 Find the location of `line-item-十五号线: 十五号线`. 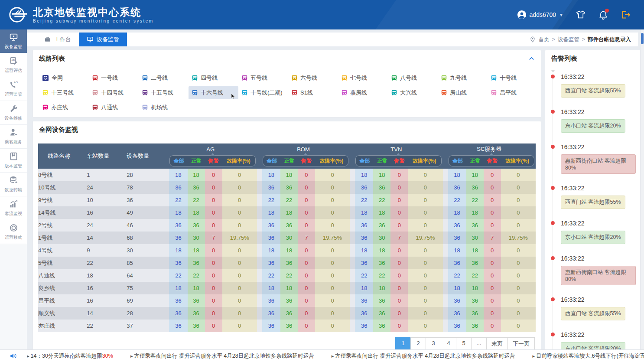

line-item-十五号线: 十五号线 is located at coordinates (164, 93).